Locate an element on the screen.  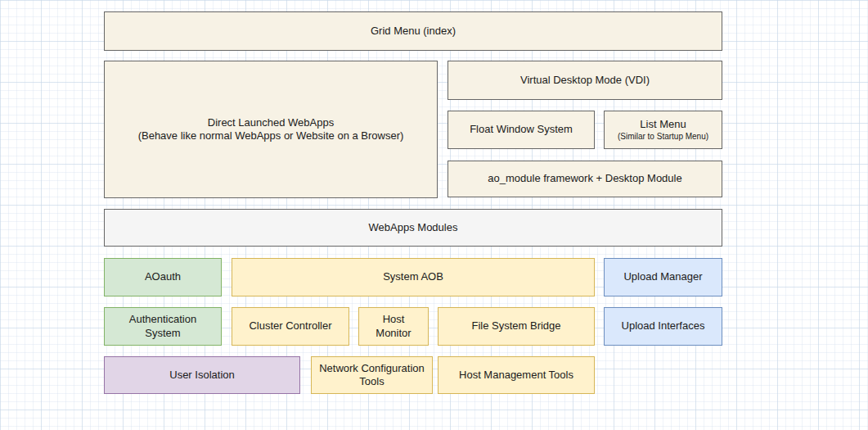
node-label: WebApps Modules is located at coordinates (414, 228).